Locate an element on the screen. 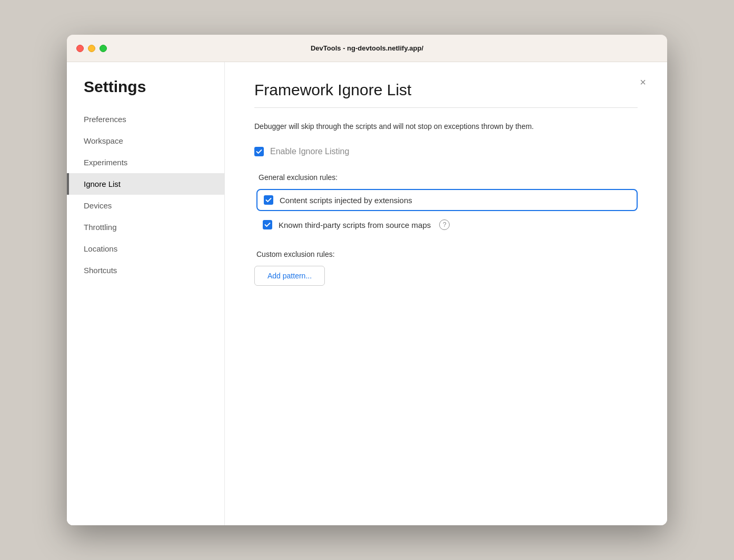  page-description: Debugger will skip through the scripts a… is located at coordinates (433, 126).